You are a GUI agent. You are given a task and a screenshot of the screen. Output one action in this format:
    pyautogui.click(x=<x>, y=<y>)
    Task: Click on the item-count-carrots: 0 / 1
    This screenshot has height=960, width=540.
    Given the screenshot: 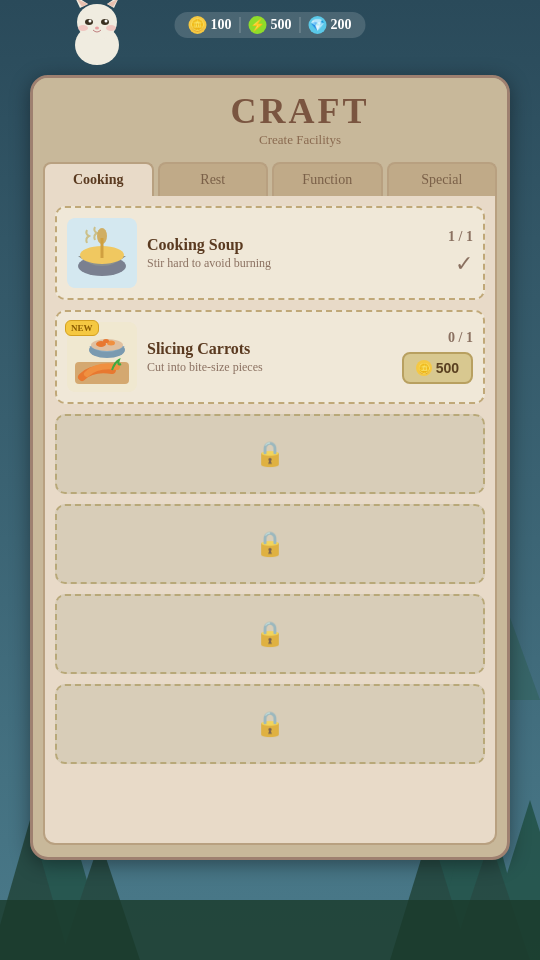 What is the action you would take?
    pyautogui.click(x=460, y=338)
    